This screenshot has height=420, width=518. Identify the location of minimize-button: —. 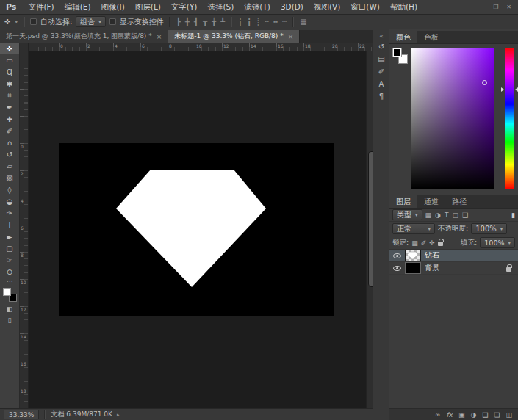
(482, 7).